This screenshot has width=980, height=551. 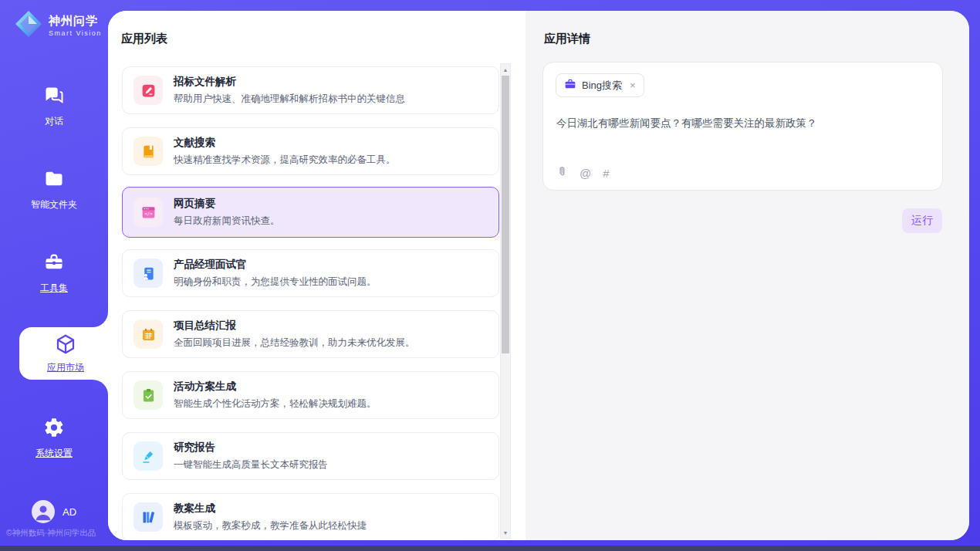 What do you see at coordinates (43, 512) in the screenshot?
I see `avatar` at bounding box center [43, 512].